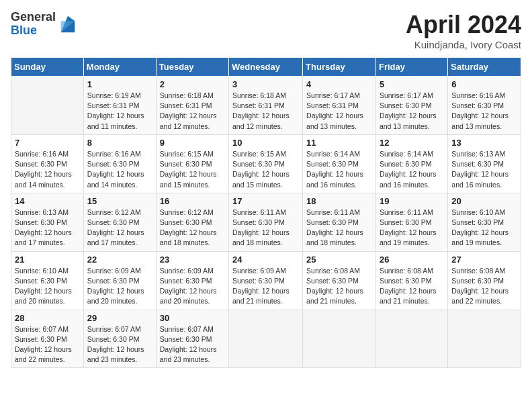 Image resolution: width=532 pixels, height=411 pixels. I want to click on day-number: 10, so click(266, 142).